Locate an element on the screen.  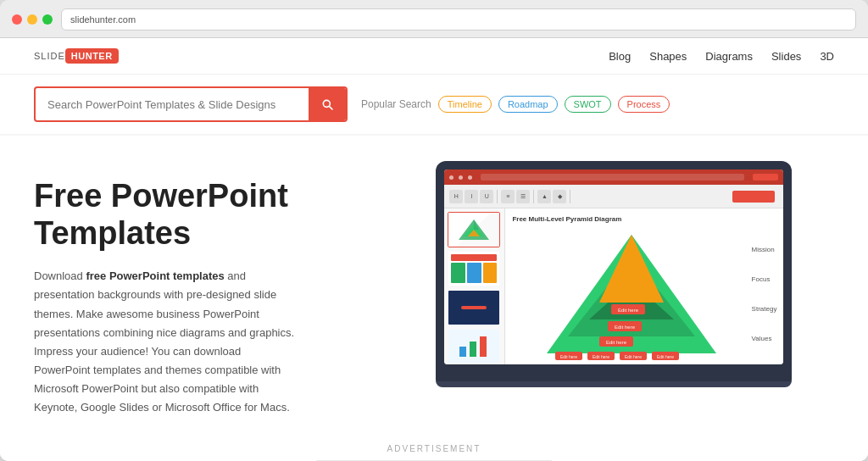
tag-timeline: Timeline is located at coordinates (465, 104).